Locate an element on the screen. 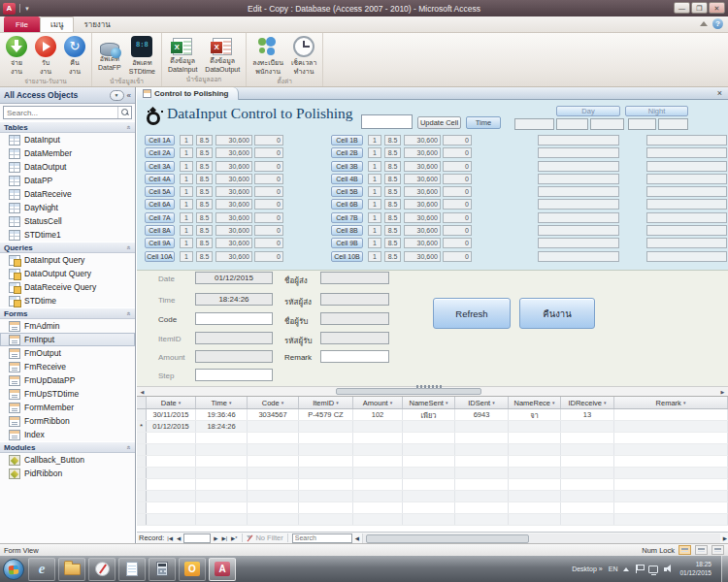 Image resolution: width=728 pixels, height=582 pixels. filter-status: No Filter is located at coordinates (264, 537).